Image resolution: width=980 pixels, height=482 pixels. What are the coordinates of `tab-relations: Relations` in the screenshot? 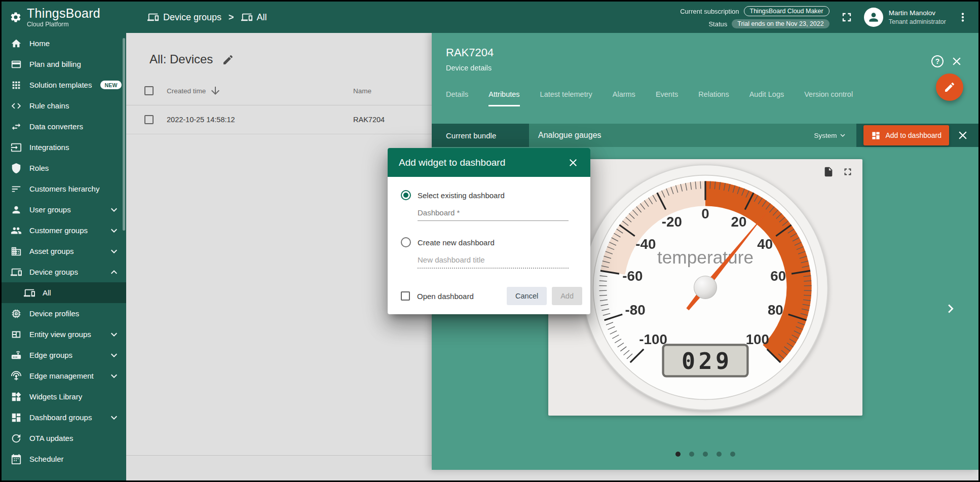 It's located at (713, 95).